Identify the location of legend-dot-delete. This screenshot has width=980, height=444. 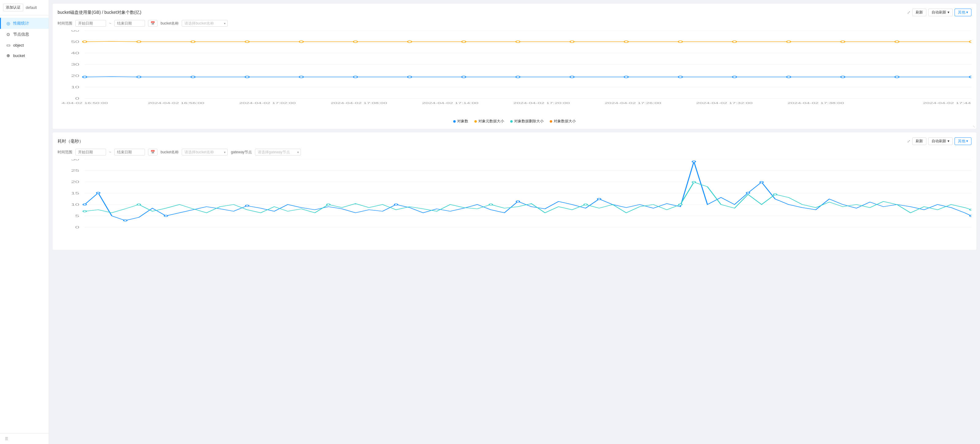
(511, 121).